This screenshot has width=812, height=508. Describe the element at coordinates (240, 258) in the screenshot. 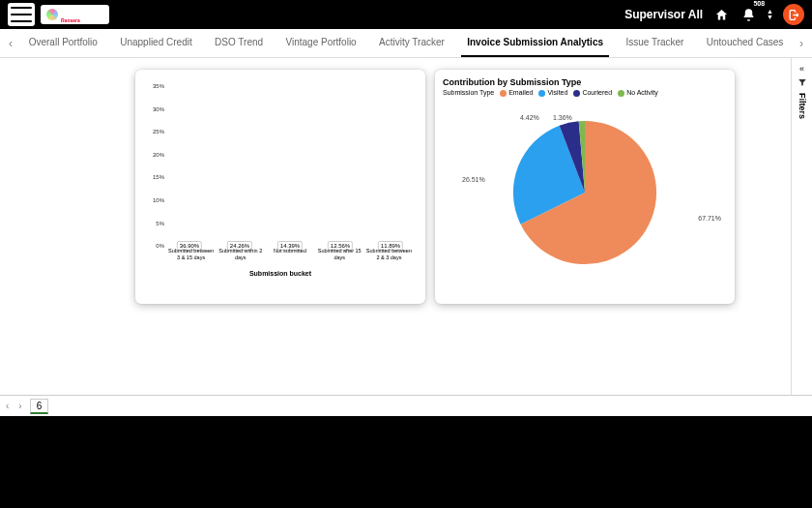

I see `x-label: Submitted within 2 days` at that location.